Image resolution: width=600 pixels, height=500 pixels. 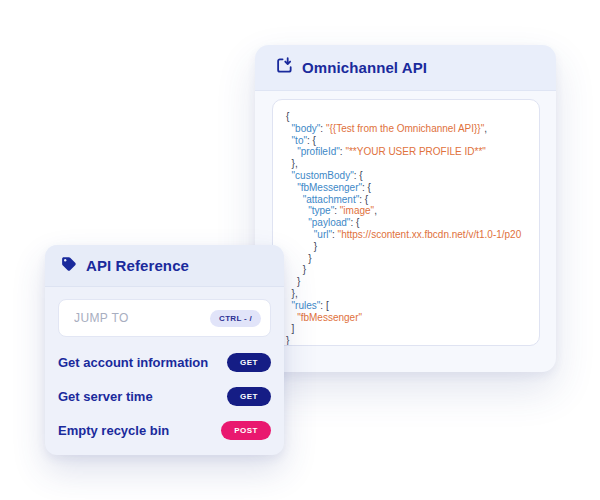 What do you see at coordinates (164, 266) in the screenshot?
I see `api-reference-card-header: API Reference` at bounding box center [164, 266].